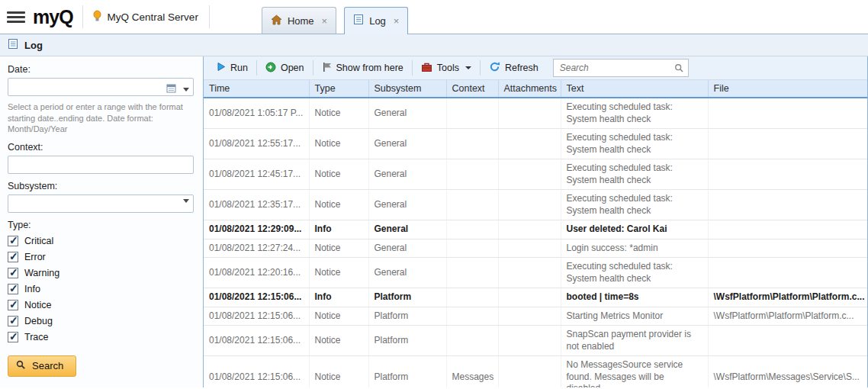 The image size is (868, 389). Describe the element at coordinates (376, 21) in the screenshot. I see `tab-log: Log ×` at that location.